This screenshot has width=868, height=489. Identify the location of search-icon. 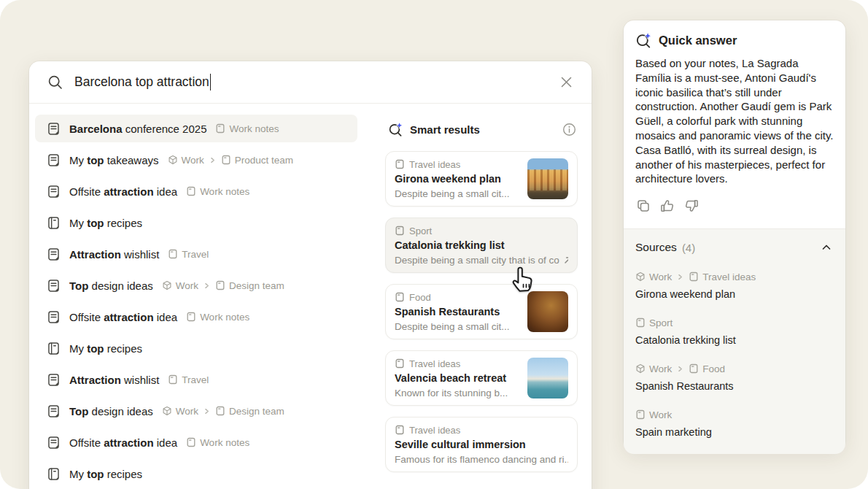
(55, 82).